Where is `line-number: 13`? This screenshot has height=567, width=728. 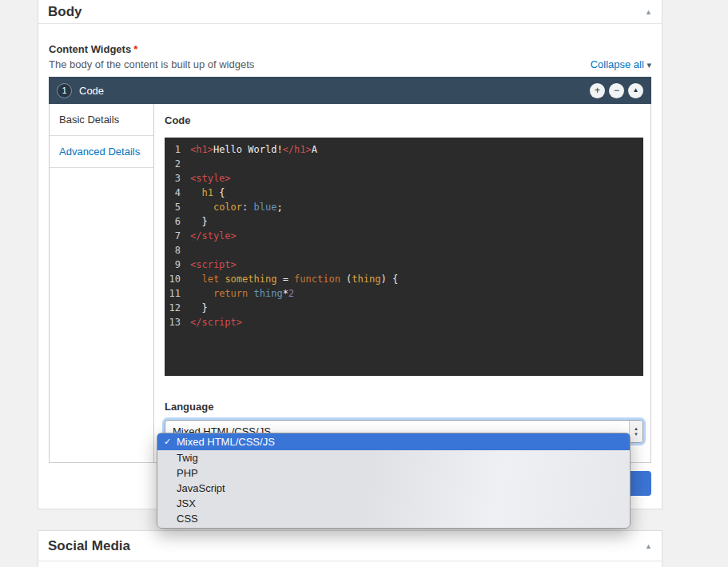
line-number: 13 is located at coordinates (177, 322).